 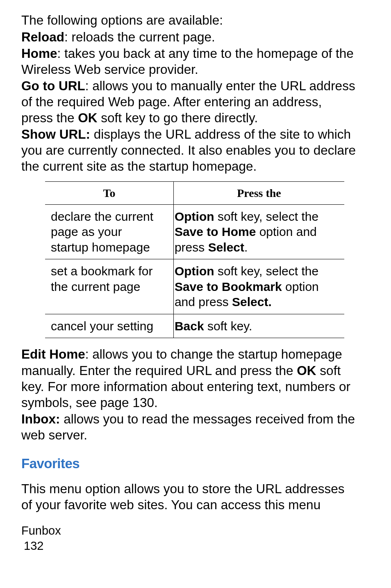 What do you see at coordinates (228, 326) in the screenshot?
I see `press-text: soft key.` at bounding box center [228, 326].